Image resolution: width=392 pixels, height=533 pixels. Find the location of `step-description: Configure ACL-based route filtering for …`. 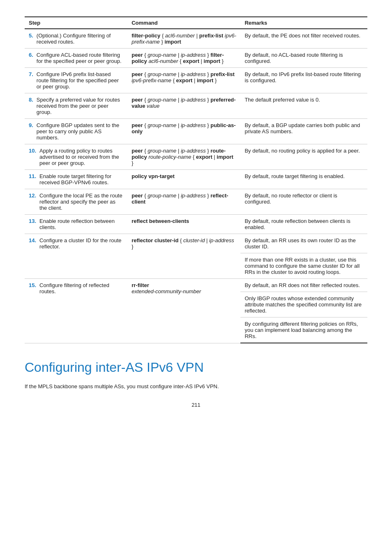

step-description: Configure ACL-based route filtering for … is located at coordinates (80, 58).